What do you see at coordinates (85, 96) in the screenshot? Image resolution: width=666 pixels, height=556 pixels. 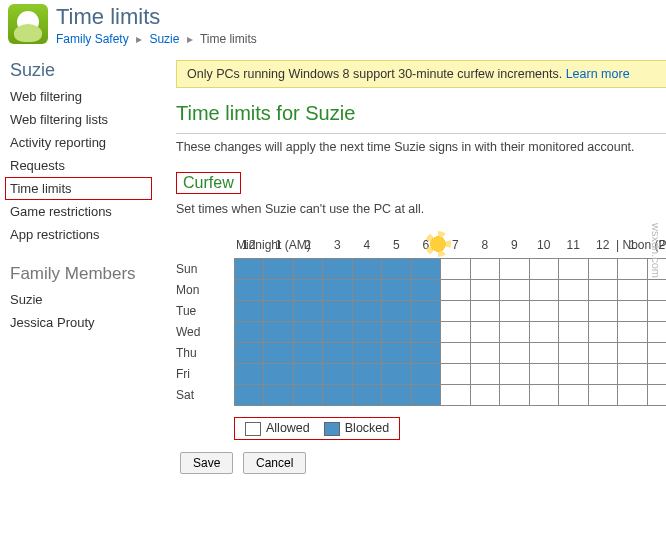 I see `sidebar-item-web-filtering: Web filtering` at bounding box center [85, 96].